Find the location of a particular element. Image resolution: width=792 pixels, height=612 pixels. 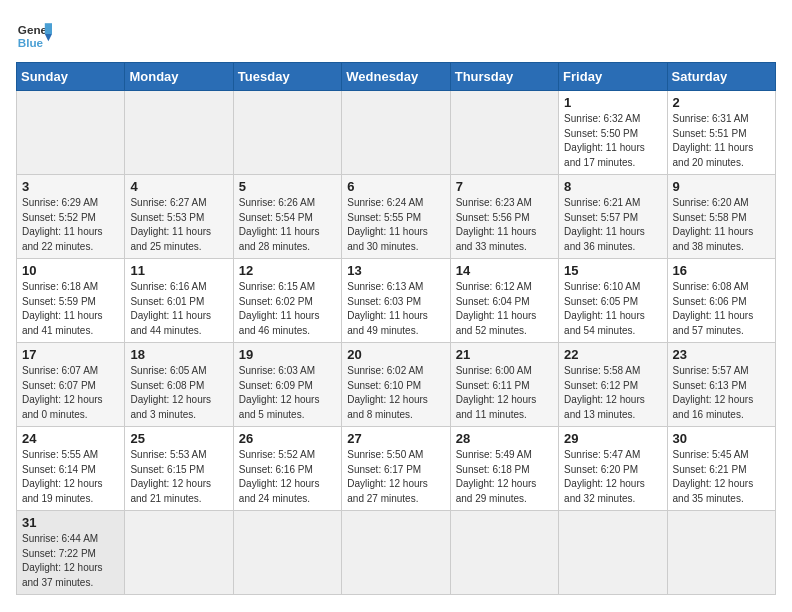

day-number: 30 is located at coordinates (722, 438).